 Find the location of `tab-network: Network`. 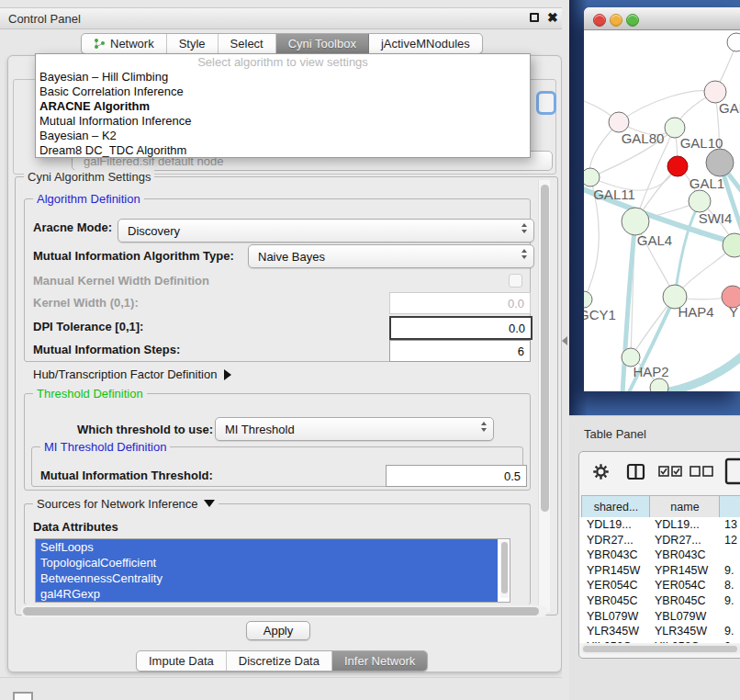

tab-network: Network is located at coordinates (125, 44).